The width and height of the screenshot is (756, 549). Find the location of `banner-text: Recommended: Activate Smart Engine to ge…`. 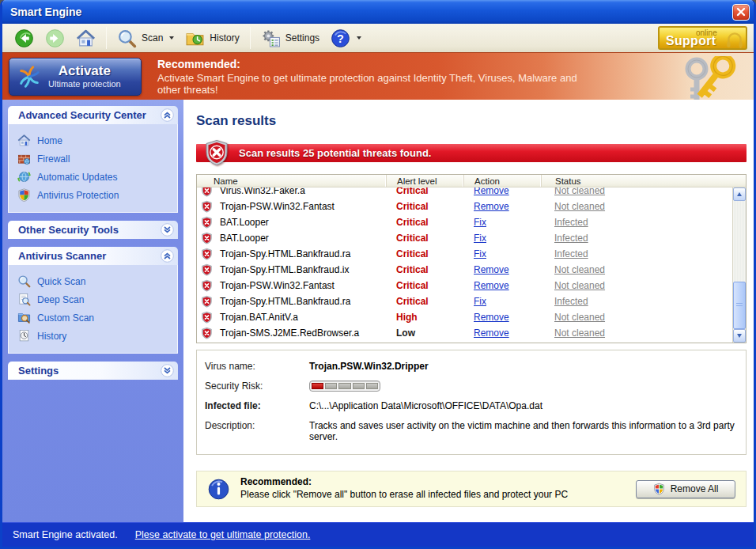

banner-text: Recommended: Activate Smart Engine to ge… is located at coordinates (379, 77).